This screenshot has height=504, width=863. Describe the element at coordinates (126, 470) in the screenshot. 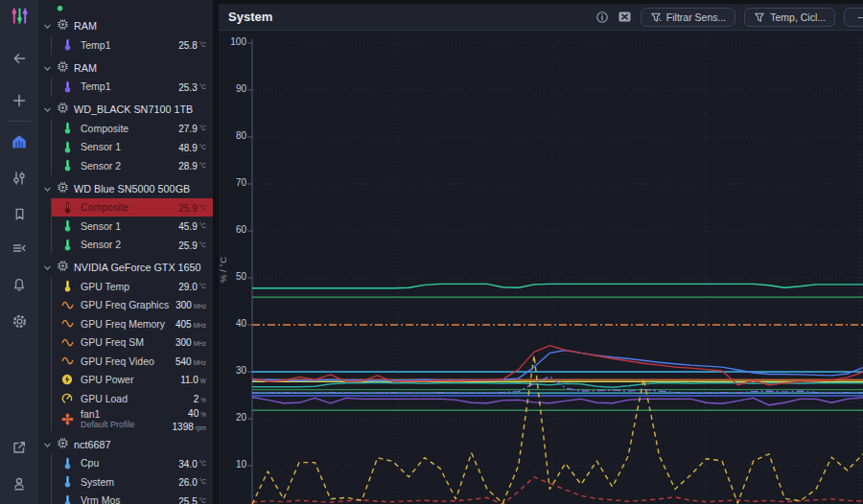

I see `sensor-group: nct6687Cpu34.0°CSystem26.0°CVrm Mos25.5°…` at that location.